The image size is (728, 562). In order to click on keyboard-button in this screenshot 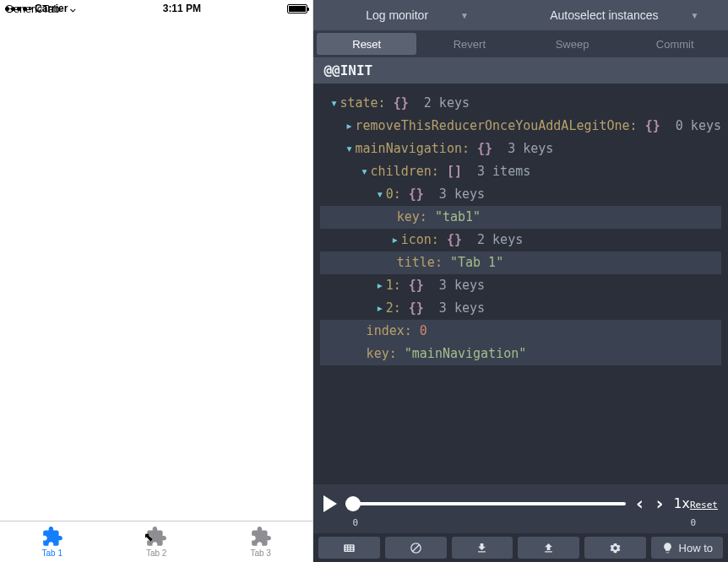, I will do `click(350, 548)`.